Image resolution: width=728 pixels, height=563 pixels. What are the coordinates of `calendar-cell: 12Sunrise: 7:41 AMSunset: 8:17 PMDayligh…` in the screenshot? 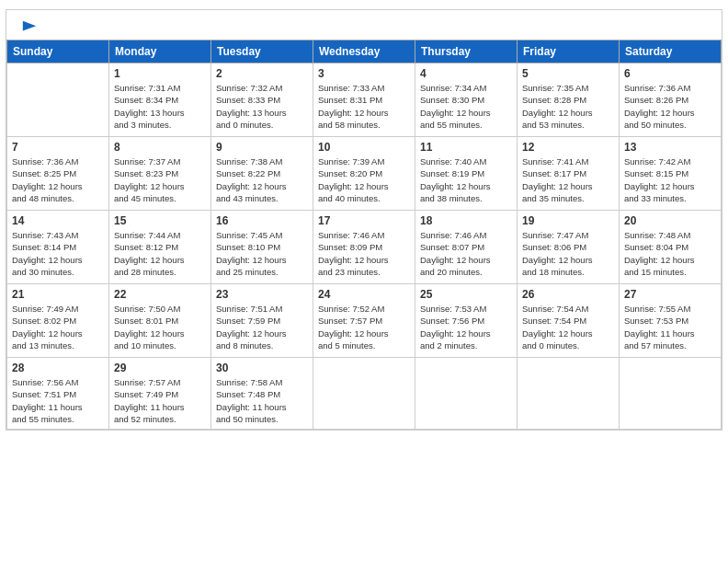 It's located at (568, 174).